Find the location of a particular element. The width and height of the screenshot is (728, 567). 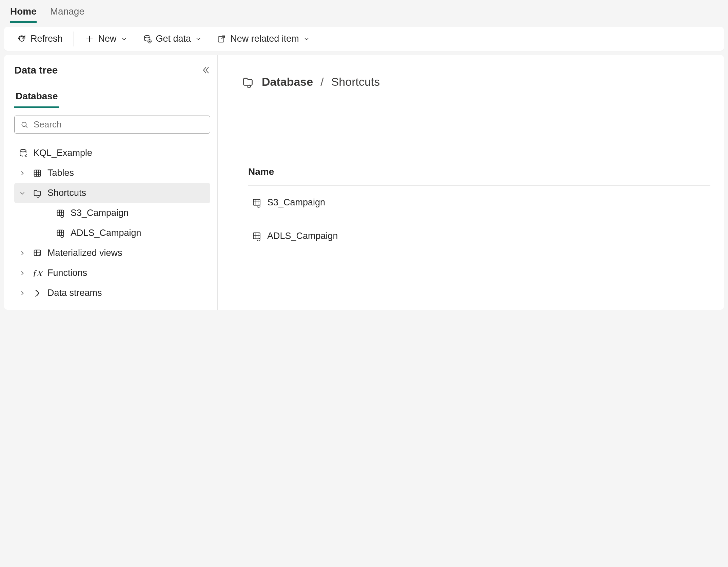

sidebar-header: Data tree is located at coordinates (112, 70).